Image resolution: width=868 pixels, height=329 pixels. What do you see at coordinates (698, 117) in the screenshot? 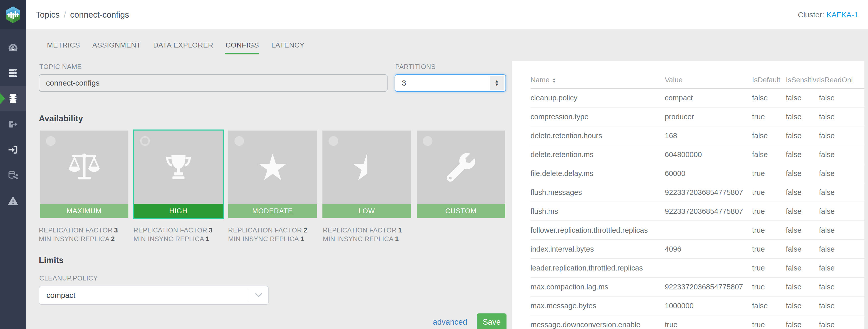
I see `table-row: compression.typeproducertruefalsefalse` at bounding box center [698, 117].